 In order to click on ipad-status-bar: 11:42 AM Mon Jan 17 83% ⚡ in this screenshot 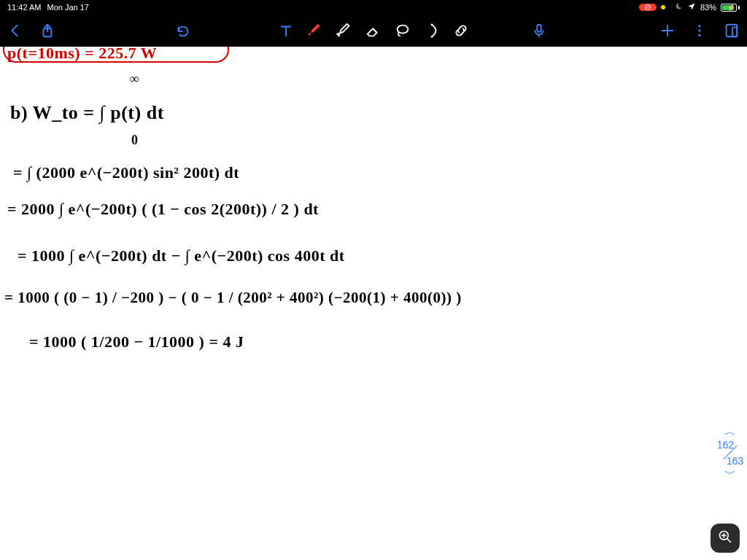, I will do `click(374, 7)`.